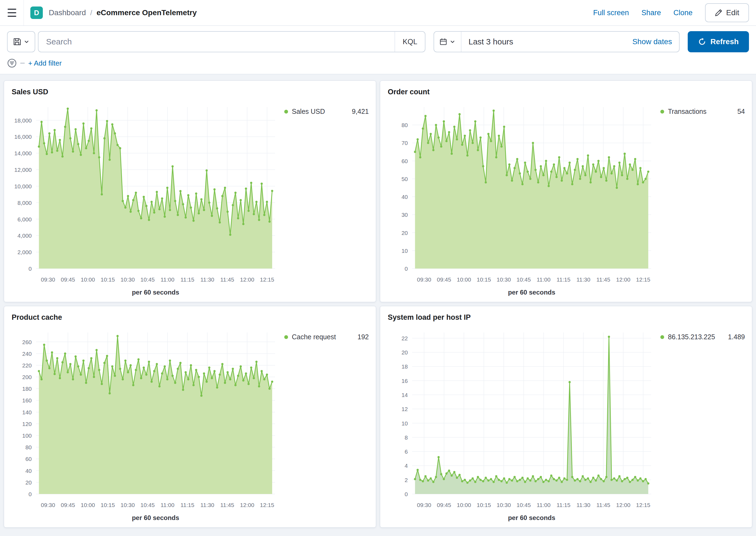  I want to click on svg-text: 240, so click(27, 354).